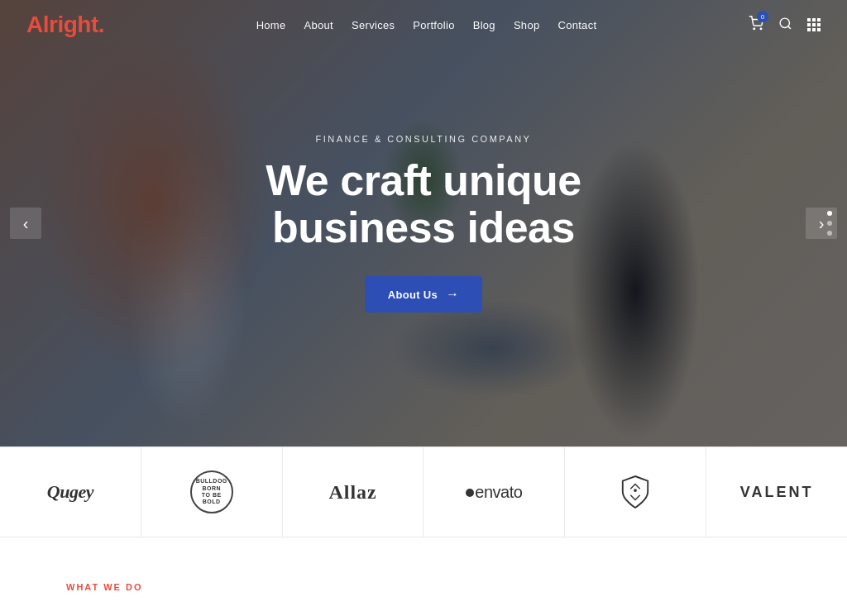  Describe the element at coordinates (212, 492) in the screenshot. I see `brand-bulldog: BULLDOGBORNTO BEBOLD` at that location.